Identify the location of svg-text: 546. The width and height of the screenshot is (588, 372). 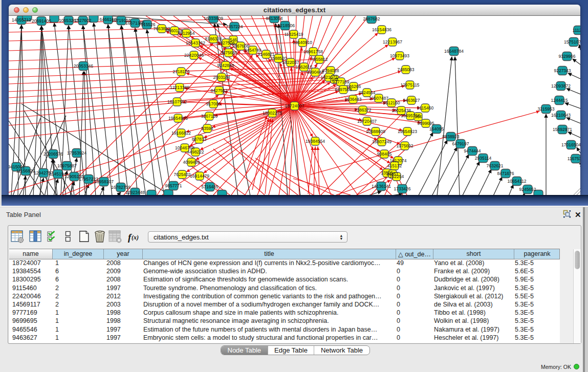
(233, 40).